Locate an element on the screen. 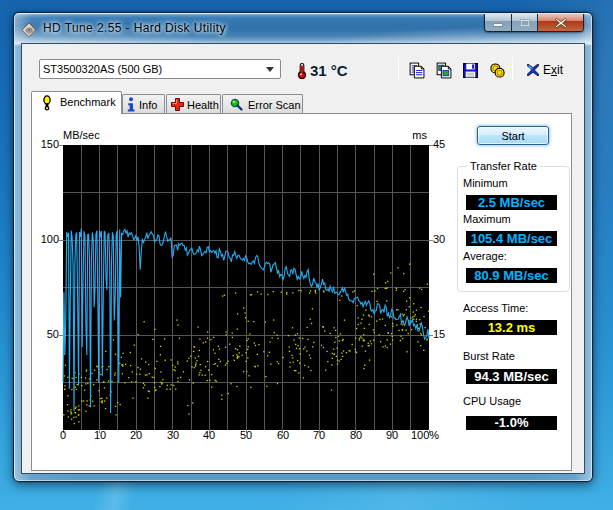  svg-text: 0 is located at coordinates (63, 435).